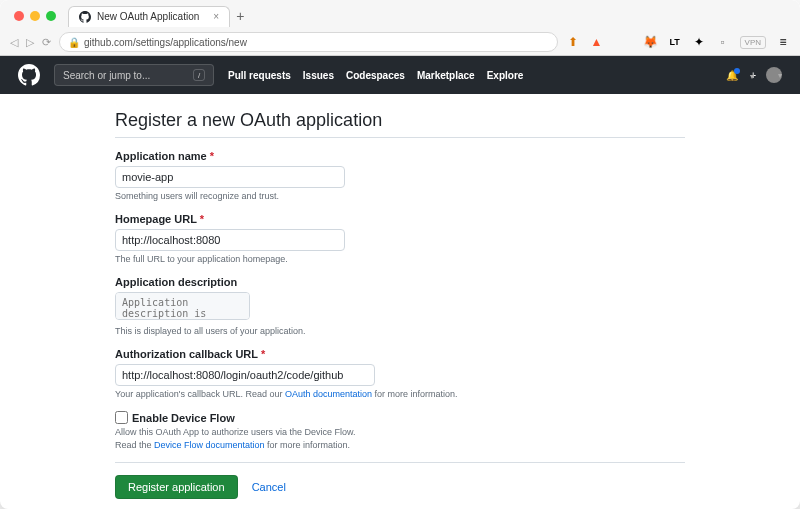  What do you see at coordinates (400, 219) in the screenshot?
I see `homepage-label: Homepage URL *` at bounding box center [400, 219].